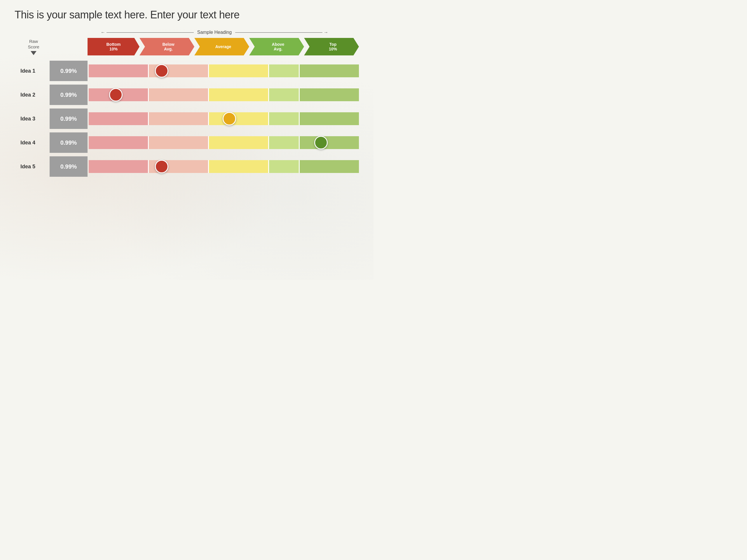 This screenshot has width=747, height=560. I want to click on table-row: Idea 50.99%, so click(190, 167).